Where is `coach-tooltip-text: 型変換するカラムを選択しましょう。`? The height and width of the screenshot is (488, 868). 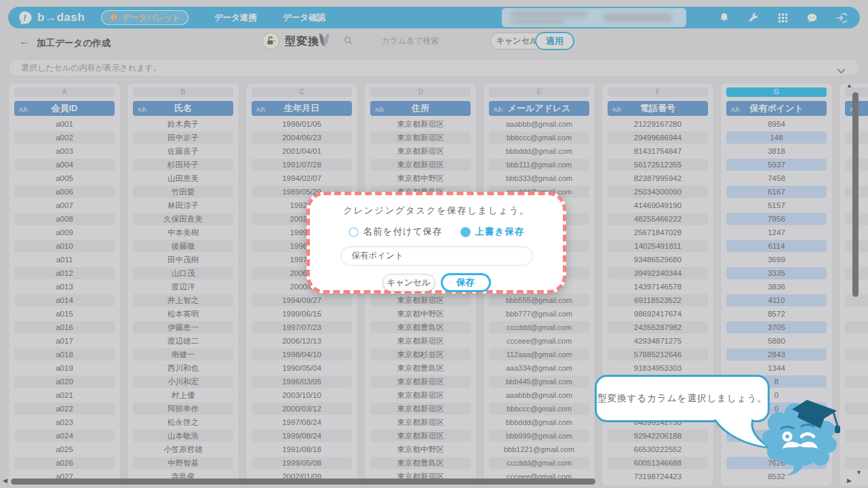 coach-tooltip-text: 型変換するカラムを選択しましょう。 is located at coordinates (682, 399).